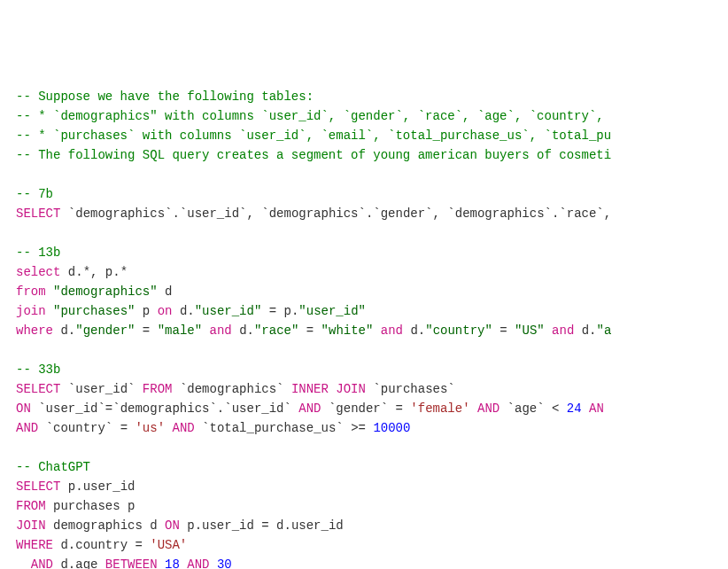 This screenshot has height=569, width=728. Describe the element at coordinates (273, 428) in the screenshot. I see `token-ident: `total_purchase_us`` at that location.